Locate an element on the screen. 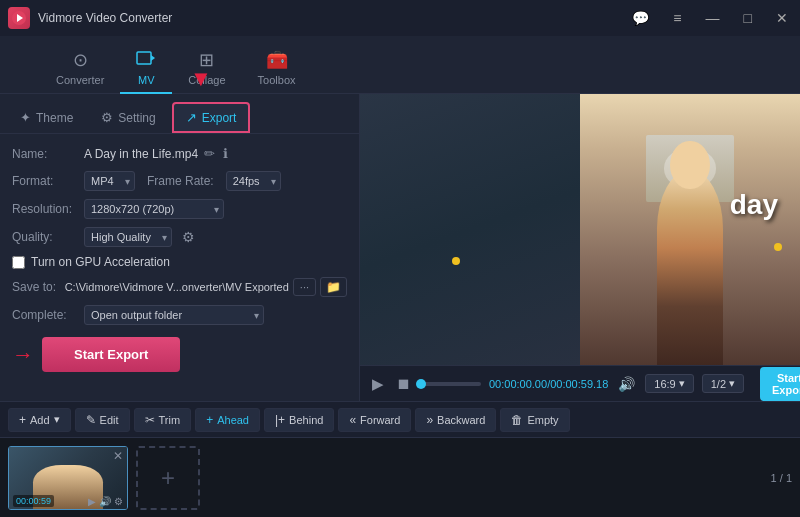 The width and height of the screenshot is (800, 517). time-display: 00:00:00.00/00:00:59.18 is located at coordinates (548, 384).